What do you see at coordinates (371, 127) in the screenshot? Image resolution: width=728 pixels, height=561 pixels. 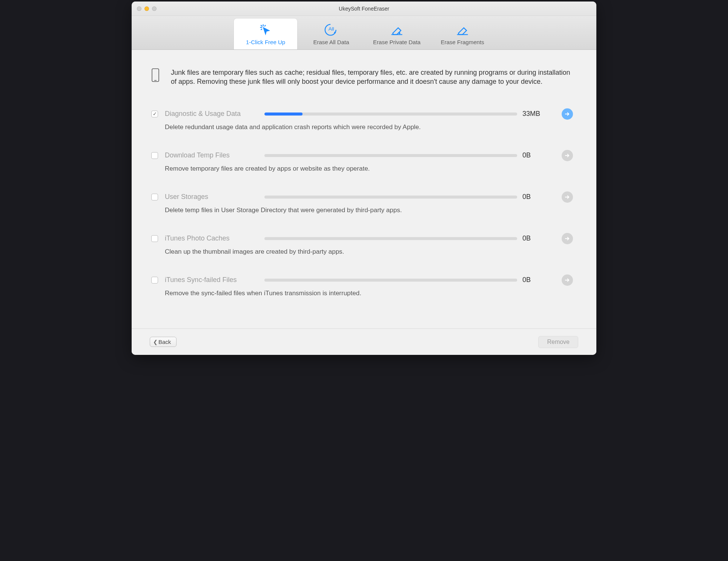 I see `item-description: Delete redundant usage data and applicat…` at bounding box center [371, 127].